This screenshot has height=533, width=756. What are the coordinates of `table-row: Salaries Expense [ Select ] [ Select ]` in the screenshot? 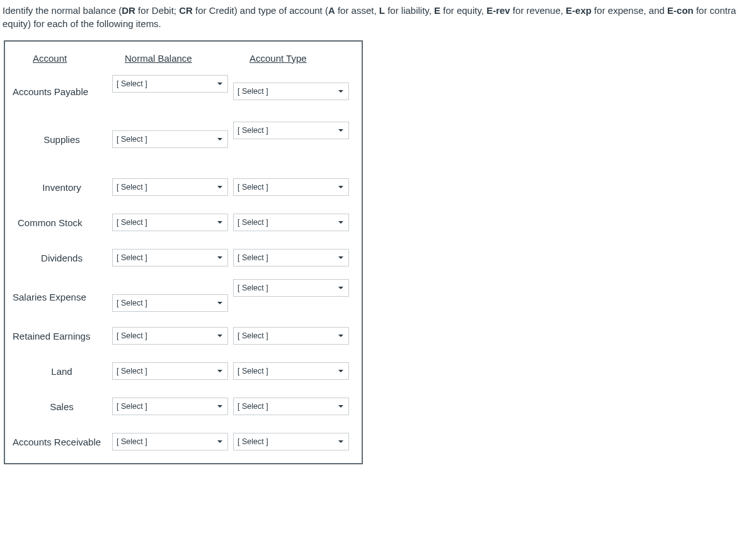 It's located at (183, 297).